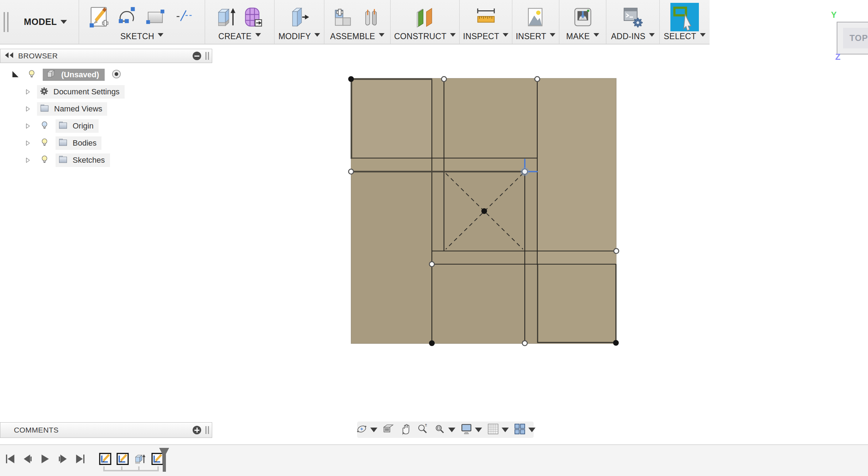 The height and width of the screenshot is (476, 868). Describe the element at coordinates (372, 17) in the screenshot. I see `joint-icon` at that location.